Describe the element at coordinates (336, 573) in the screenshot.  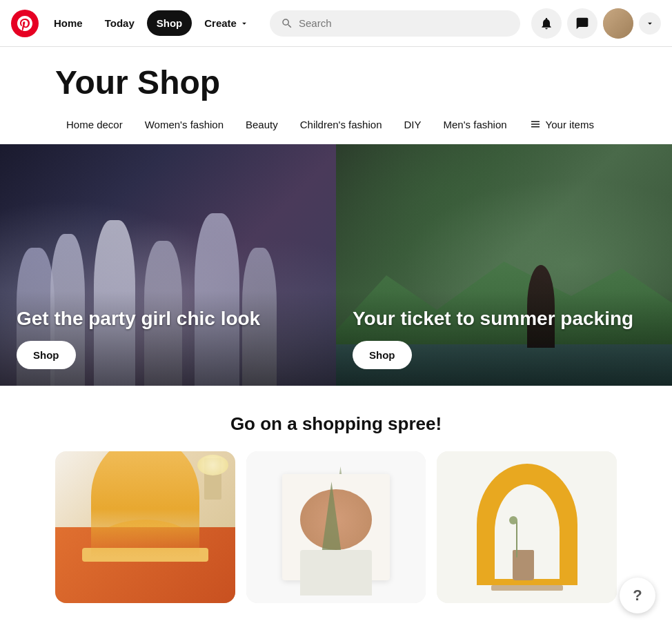
I see `chair` at that location.